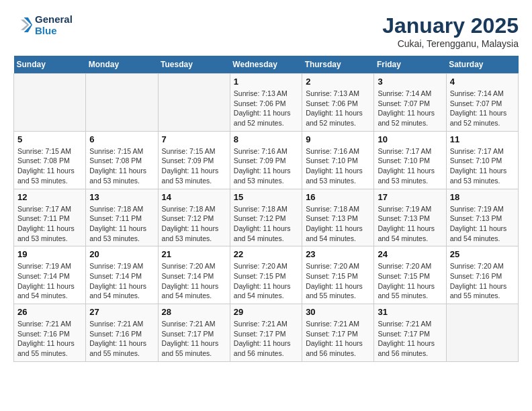 This screenshot has height=411, width=532. What do you see at coordinates (338, 197) in the screenshot?
I see `day-number: 16` at bounding box center [338, 197].